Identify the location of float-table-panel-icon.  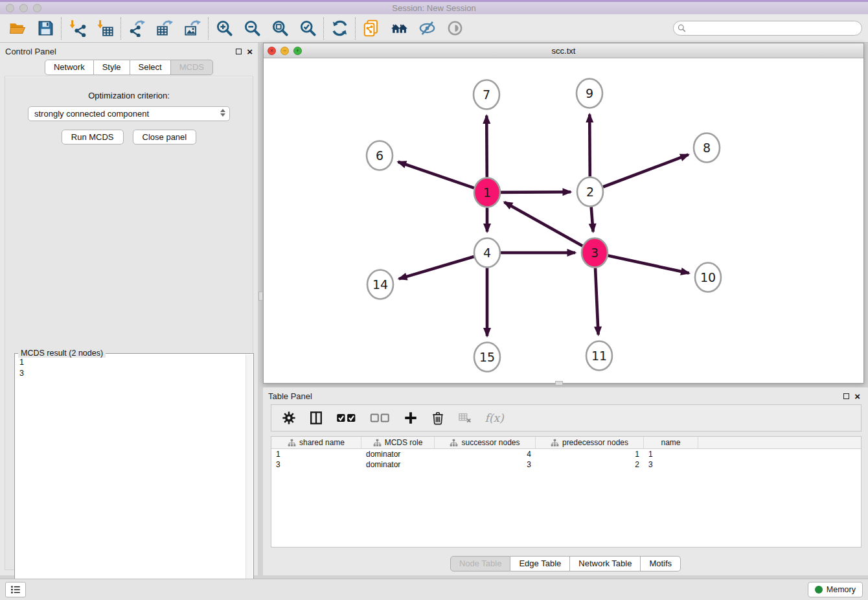
(846, 397).